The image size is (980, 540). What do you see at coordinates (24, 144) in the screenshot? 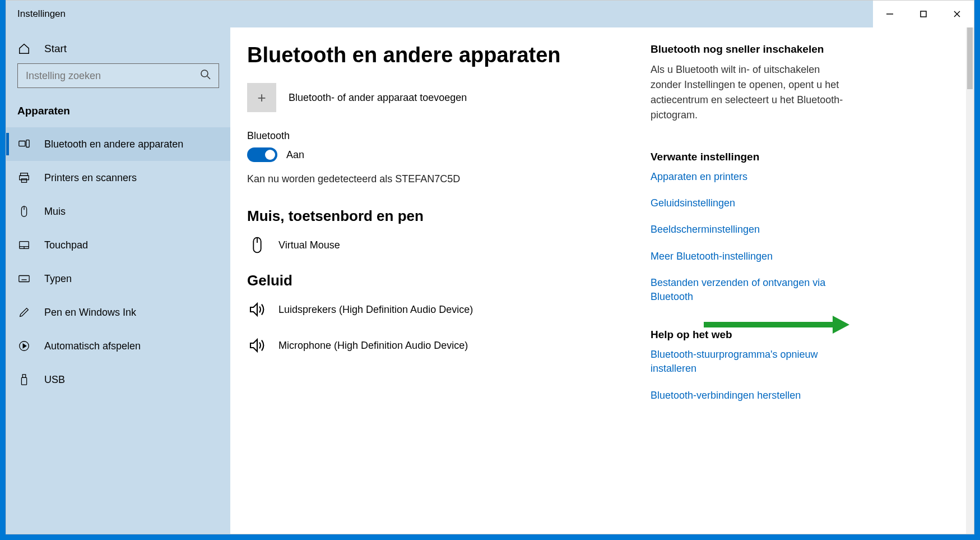
I see `devices-icon` at bounding box center [24, 144].